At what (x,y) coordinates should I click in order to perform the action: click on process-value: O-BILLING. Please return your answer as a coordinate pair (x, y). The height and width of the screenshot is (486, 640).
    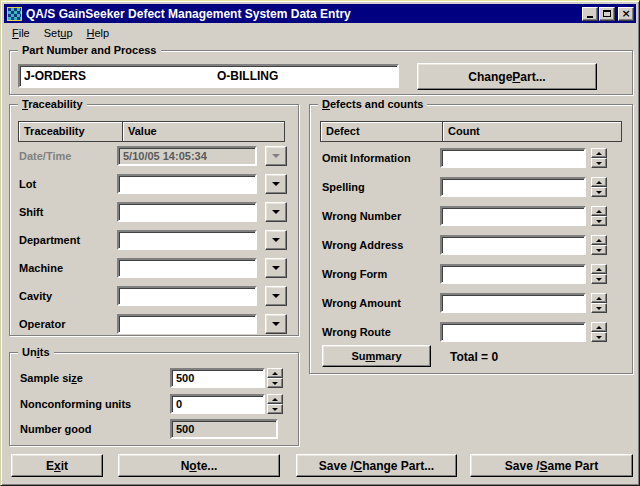
    Looking at the image, I should click on (248, 76).